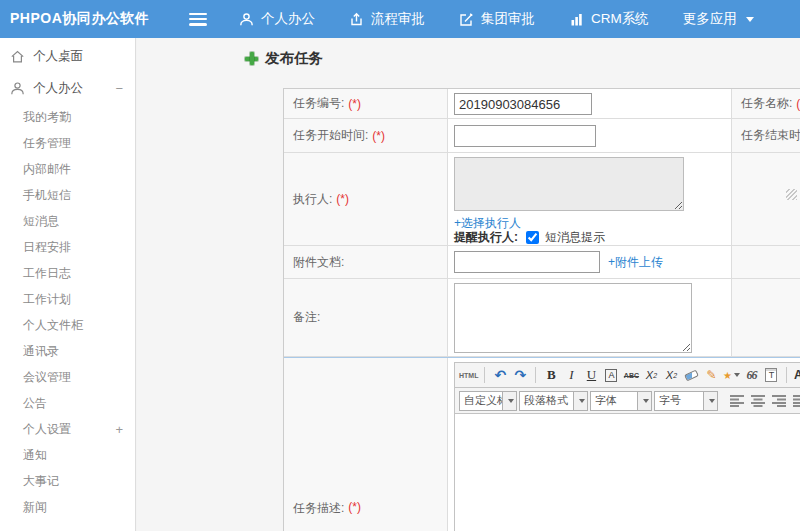 This screenshot has width=800, height=531. I want to click on label-text: 任务编号:, so click(318, 104).